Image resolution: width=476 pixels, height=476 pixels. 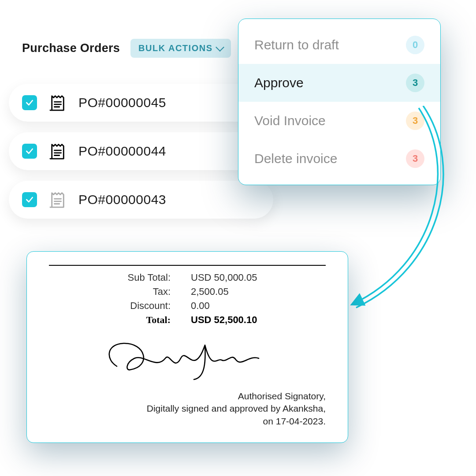 I want to click on signatory-line: Authorised Signatory,, so click(x=187, y=396).